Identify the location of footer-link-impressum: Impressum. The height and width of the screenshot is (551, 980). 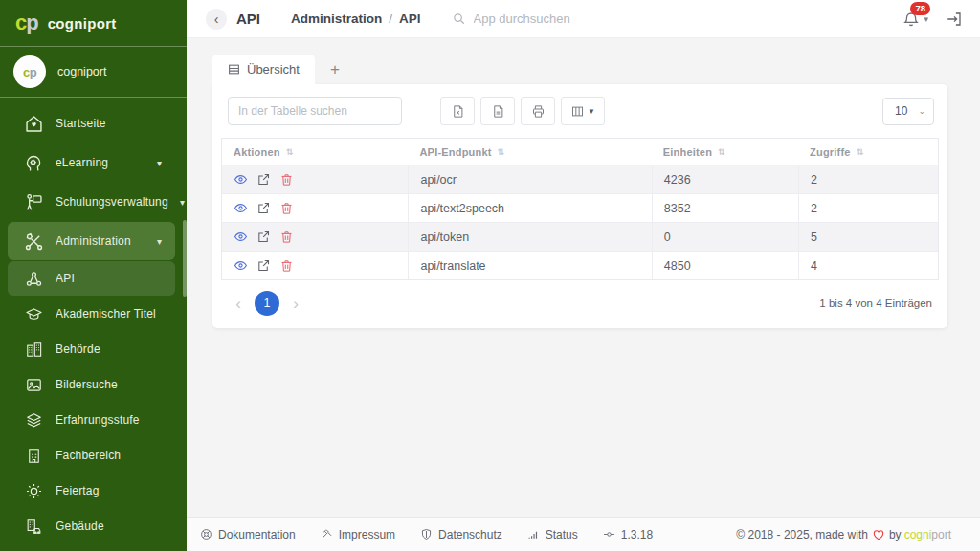
(358, 535).